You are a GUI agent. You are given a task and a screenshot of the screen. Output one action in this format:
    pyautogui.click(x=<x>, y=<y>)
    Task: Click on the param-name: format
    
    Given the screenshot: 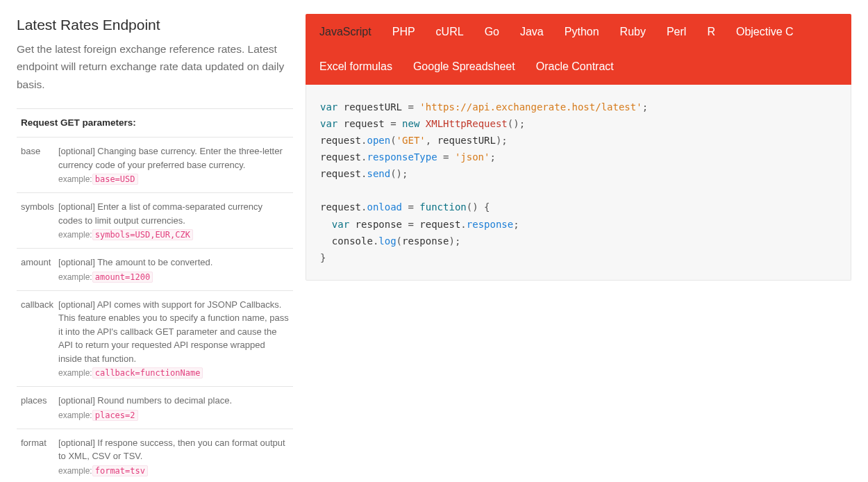 What is the action you would take?
    pyautogui.click(x=40, y=457)
    